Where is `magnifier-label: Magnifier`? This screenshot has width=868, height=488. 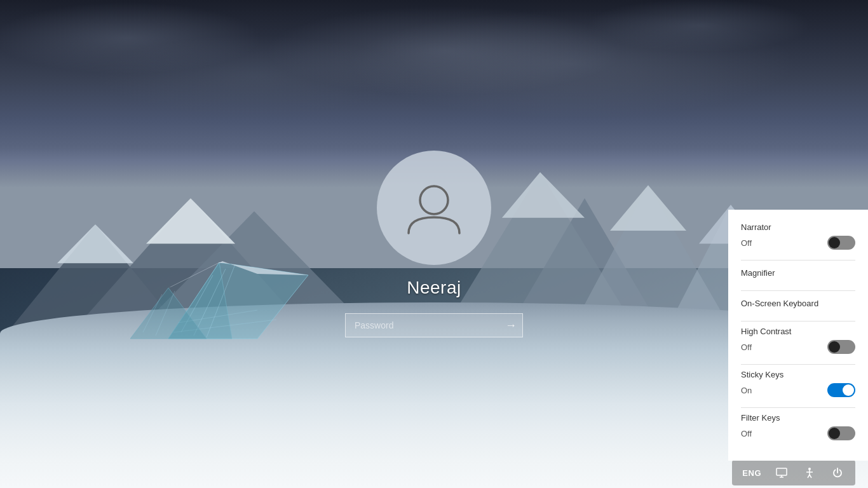 magnifier-label: Magnifier is located at coordinates (798, 273).